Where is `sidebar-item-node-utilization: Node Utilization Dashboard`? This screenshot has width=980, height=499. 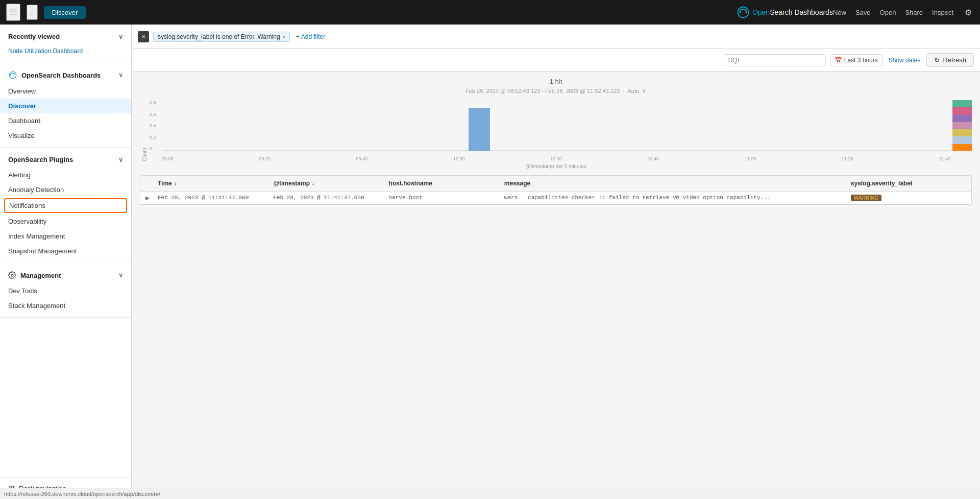 sidebar-item-node-utilization: Node Utilization Dashboard is located at coordinates (65, 51).